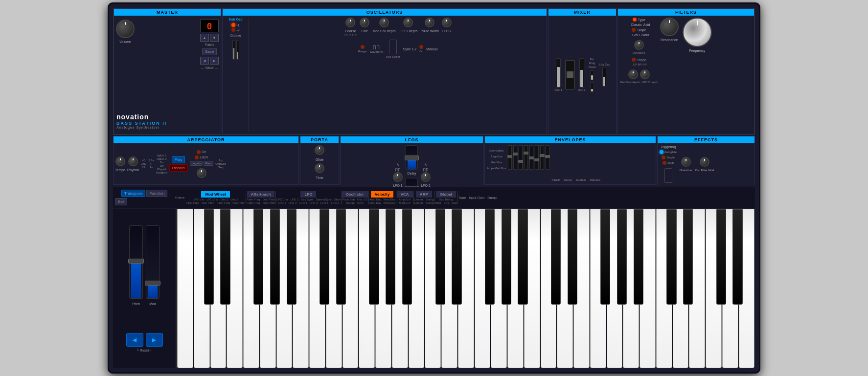 The height and width of the screenshot is (376, 868). Describe the element at coordinates (197, 157) in the screenshot. I see `latch-led` at that location.